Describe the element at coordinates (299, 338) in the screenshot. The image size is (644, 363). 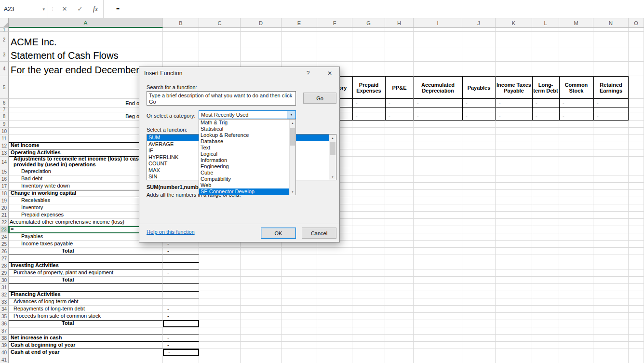
I see `cell-E38` at that location.